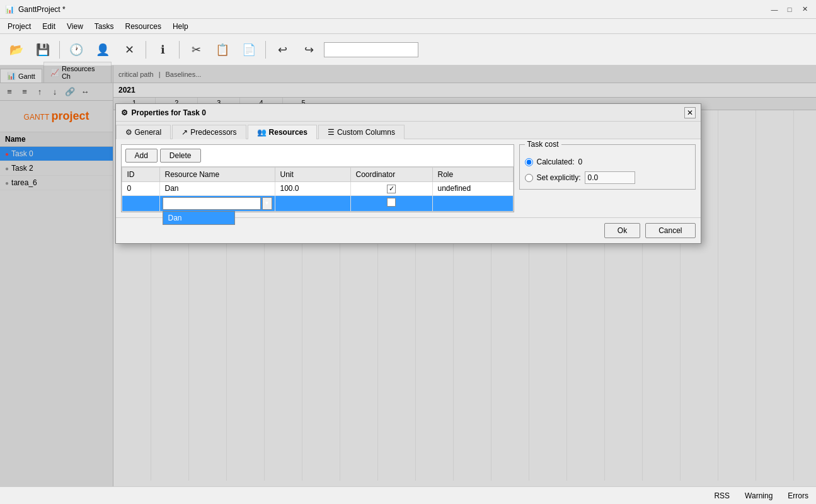  I want to click on editing-row-coordinator, so click(391, 203).